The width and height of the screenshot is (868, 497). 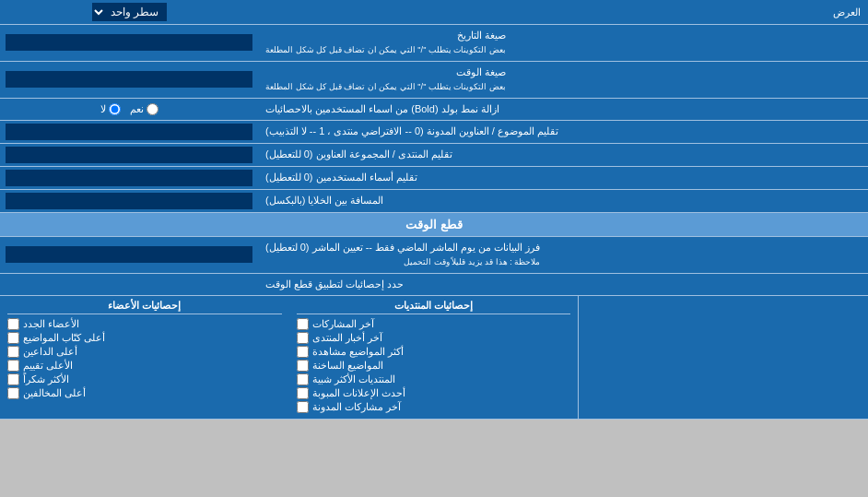 What do you see at coordinates (153, 109) in the screenshot?
I see `radio-yes` at bounding box center [153, 109].